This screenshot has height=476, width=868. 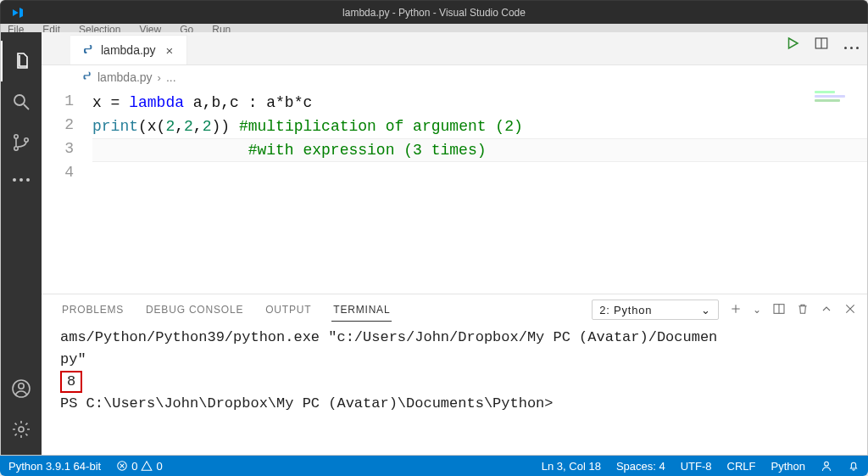 What do you see at coordinates (822, 45) in the screenshot?
I see `editor-actions` at bounding box center [822, 45].